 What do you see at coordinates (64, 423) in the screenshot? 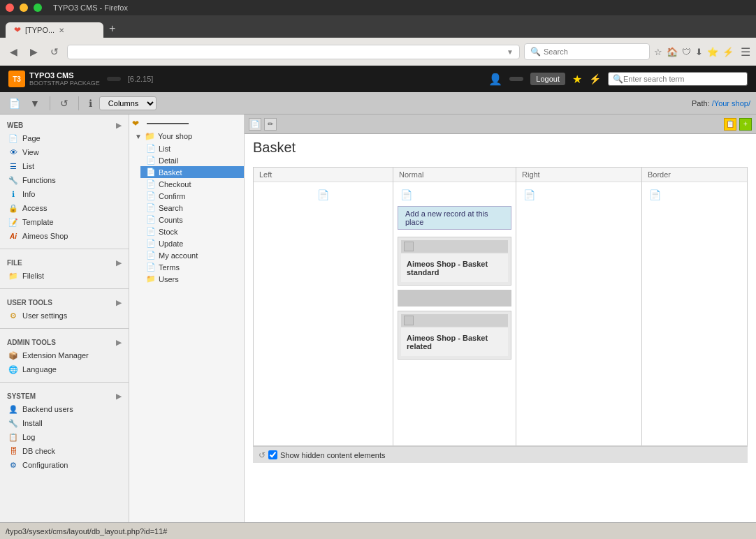
I see `sidebar-item-install: 🔧 Install` at bounding box center [64, 423].